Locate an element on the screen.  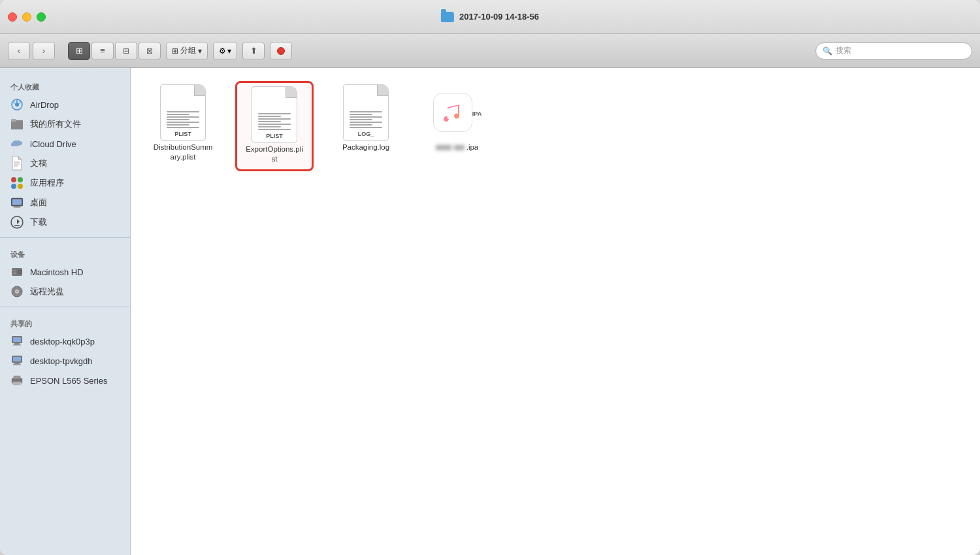
ipa-name-blurred: ■■■.■■ is located at coordinates (451, 148).